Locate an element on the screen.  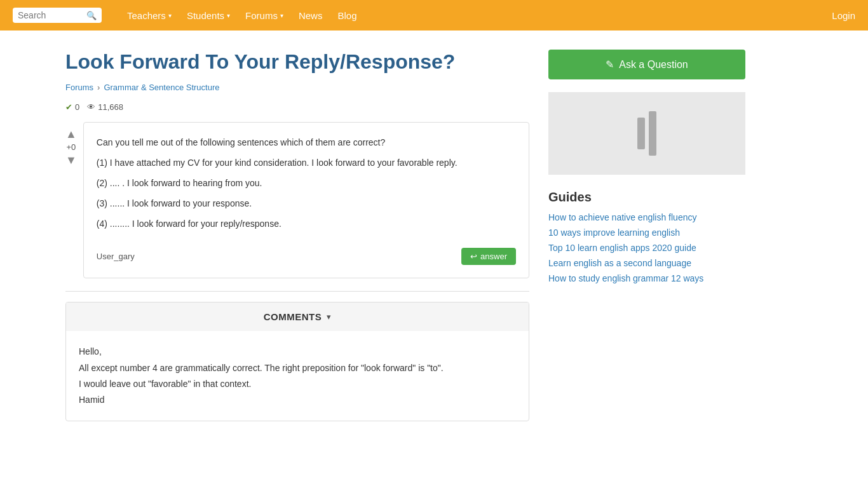
breadcrumb-forums: Forums is located at coordinates (79, 88).